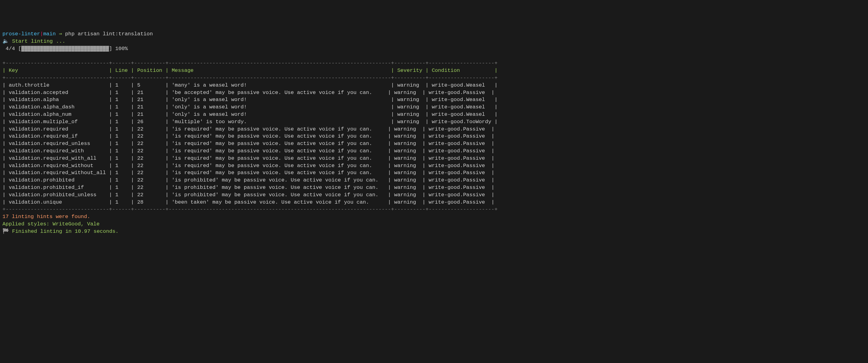 The width and height of the screenshot is (868, 363). What do you see at coordinates (249, 187) in the screenshot?
I see `table-row: | validation.prohibited_if | 1 | 22 | 'i…` at bounding box center [249, 187].